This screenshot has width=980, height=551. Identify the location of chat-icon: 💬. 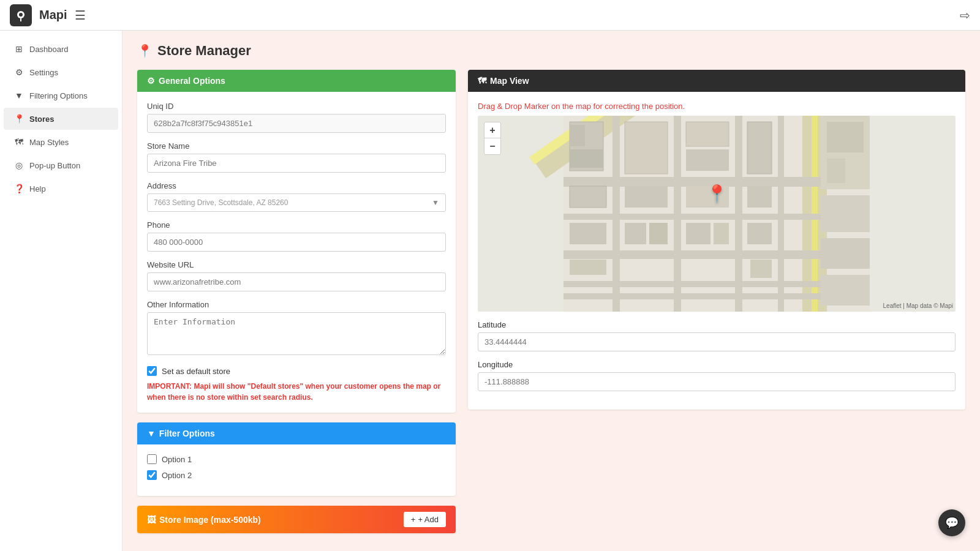
(952, 523).